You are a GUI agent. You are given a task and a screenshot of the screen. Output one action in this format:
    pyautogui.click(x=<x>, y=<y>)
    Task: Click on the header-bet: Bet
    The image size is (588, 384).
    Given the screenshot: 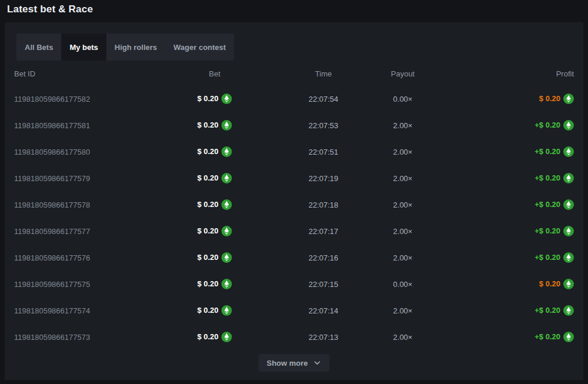 What is the action you would take?
    pyautogui.click(x=215, y=74)
    